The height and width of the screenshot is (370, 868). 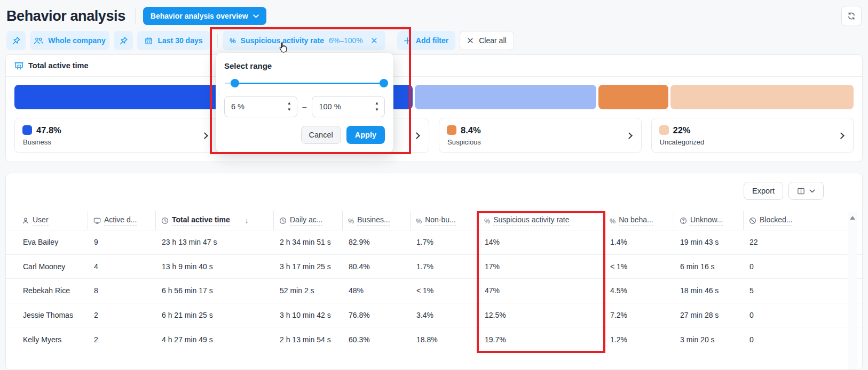 What do you see at coordinates (123, 41) in the screenshot?
I see `pin-date-range-button` at bounding box center [123, 41].